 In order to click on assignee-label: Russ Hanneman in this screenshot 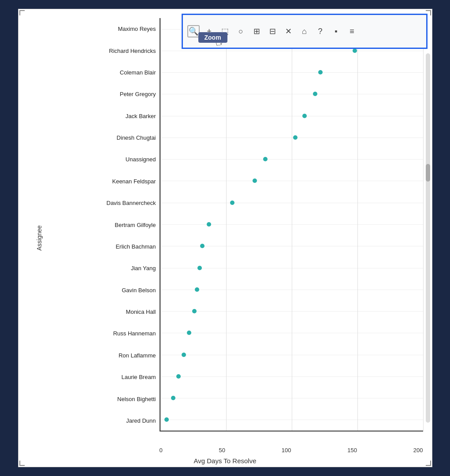, I will do `click(109, 333)`.